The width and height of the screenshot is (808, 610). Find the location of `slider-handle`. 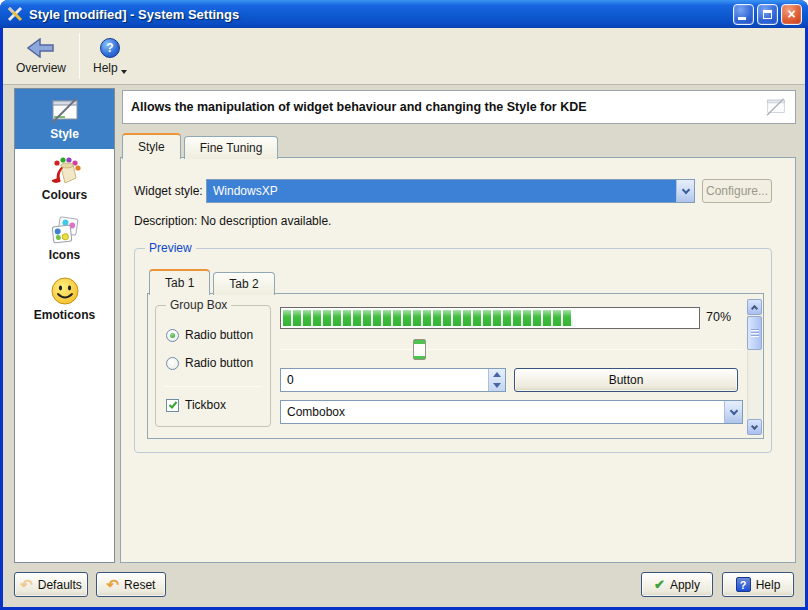

slider-handle is located at coordinates (420, 350).